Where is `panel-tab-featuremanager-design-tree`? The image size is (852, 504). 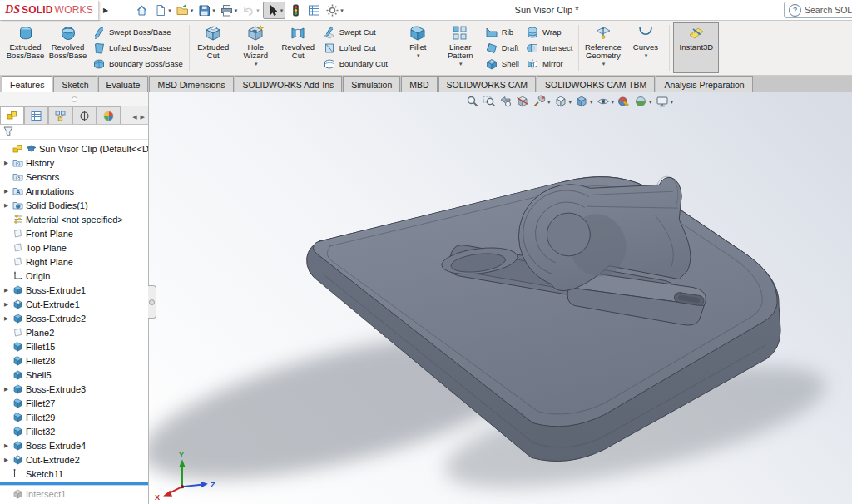 panel-tab-featuremanager-design-tree is located at coordinates (12, 115).